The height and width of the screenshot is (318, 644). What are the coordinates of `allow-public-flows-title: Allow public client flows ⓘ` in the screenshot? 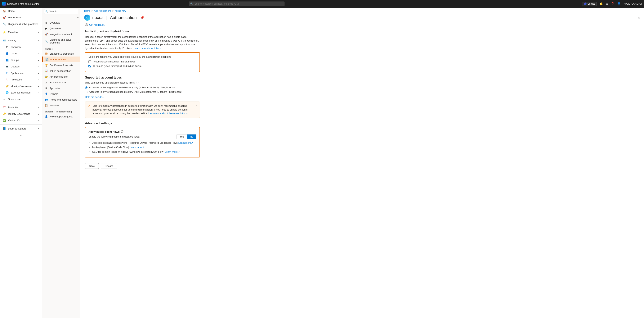 It's located at (142, 132).